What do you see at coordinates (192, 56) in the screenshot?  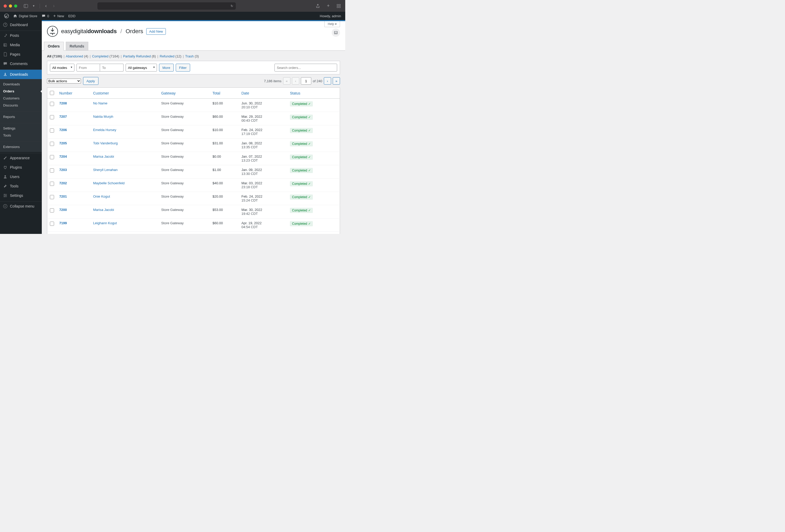 I see `view-trash: Trash (3)` at bounding box center [192, 56].